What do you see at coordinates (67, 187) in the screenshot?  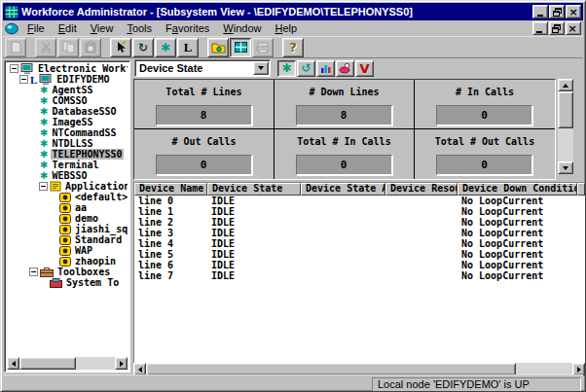 I see `tree-item-application: Application` at bounding box center [67, 187].